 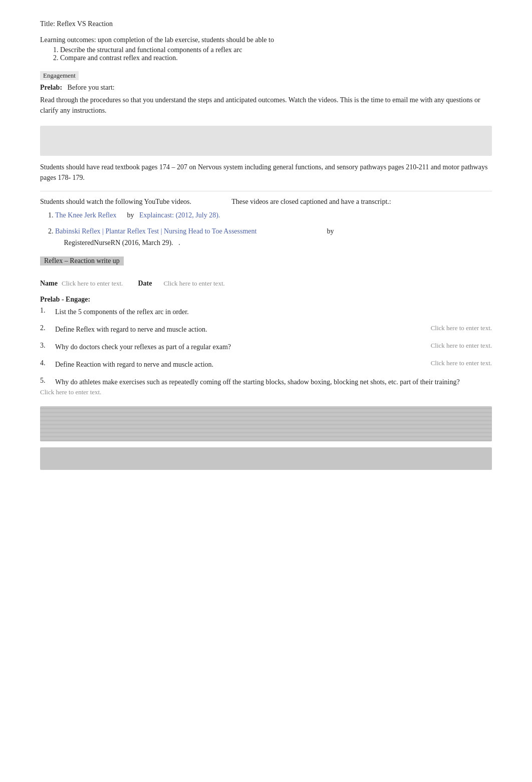 I want to click on q5-answer: Click here to enter text., so click(x=71, y=392).